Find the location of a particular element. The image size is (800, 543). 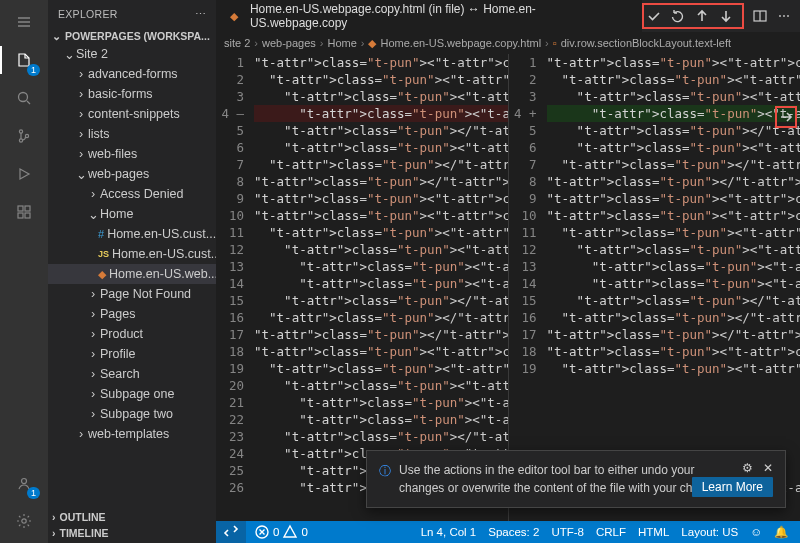

feedback-icon: ☺ is located at coordinates (756, 532).